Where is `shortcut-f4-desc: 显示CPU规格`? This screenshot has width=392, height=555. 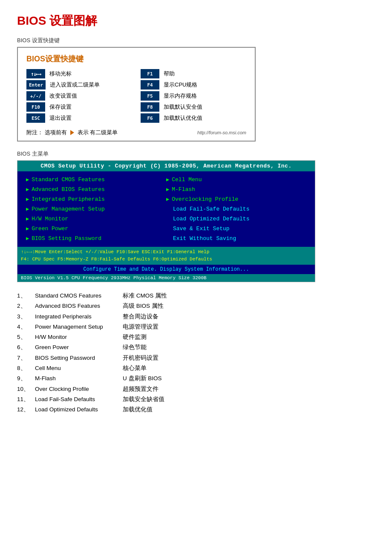 shortcut-f4-desc: 显示CPU规格 is located at coordinates (181, 85).